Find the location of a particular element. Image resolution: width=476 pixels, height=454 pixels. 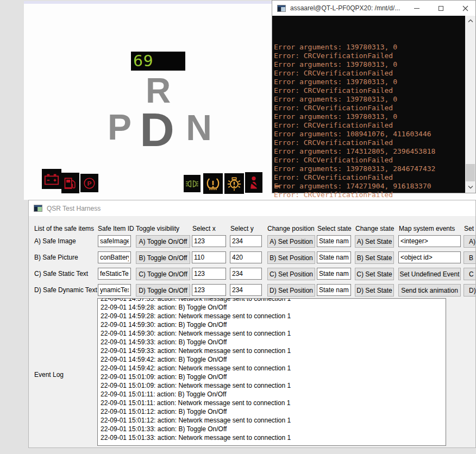

item-c-id-input is located at coordinates (114, 274).